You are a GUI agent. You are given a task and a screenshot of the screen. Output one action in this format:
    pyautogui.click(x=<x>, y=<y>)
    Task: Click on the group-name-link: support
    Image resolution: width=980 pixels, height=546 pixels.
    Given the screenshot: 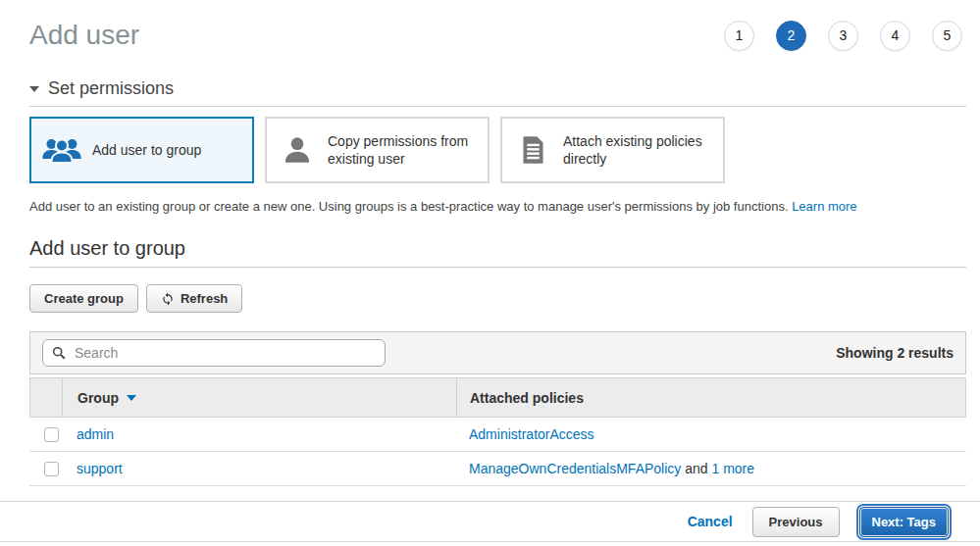 What is the action you would take?
    pyautogui.click(x=100, y=469)
    